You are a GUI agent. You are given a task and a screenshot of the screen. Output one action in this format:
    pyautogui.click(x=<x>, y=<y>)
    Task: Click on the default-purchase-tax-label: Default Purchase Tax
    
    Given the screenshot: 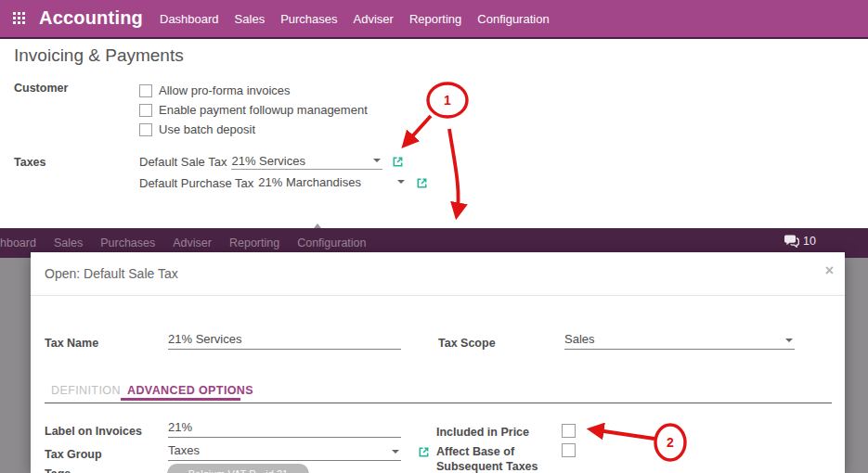 What is the action you would take?
    pyautogui.click(x=197, y=184)
    